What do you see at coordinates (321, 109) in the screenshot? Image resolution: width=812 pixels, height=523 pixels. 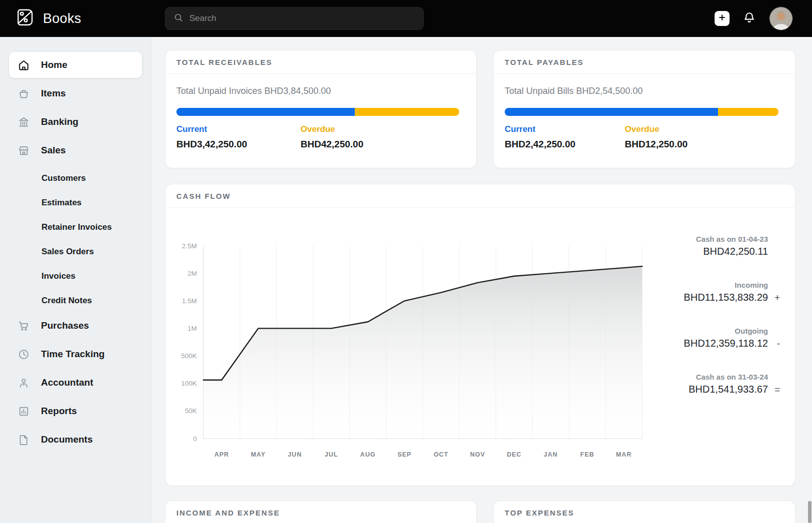 I see `total-receivables-card: TOTAL RECEIVABLES Total Unpaid Invoices …` at bounding box center [321, 109].